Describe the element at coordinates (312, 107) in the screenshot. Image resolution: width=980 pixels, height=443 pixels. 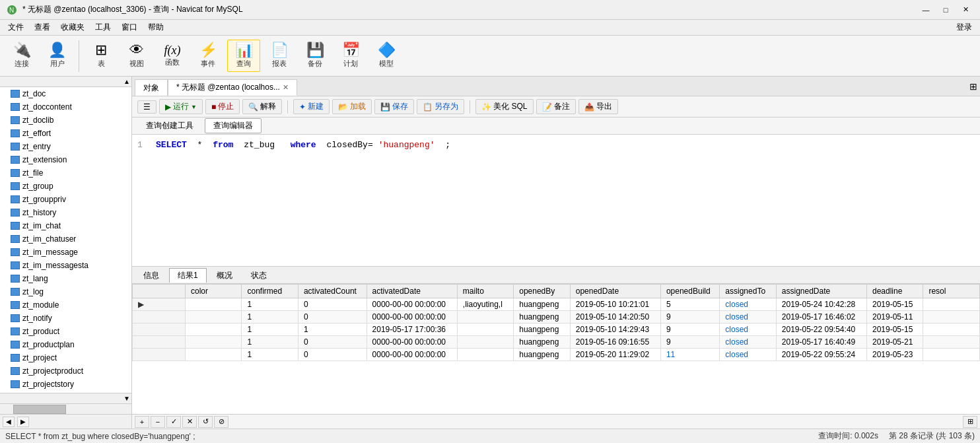
I see `new-button: ✦ 新建` at that location.